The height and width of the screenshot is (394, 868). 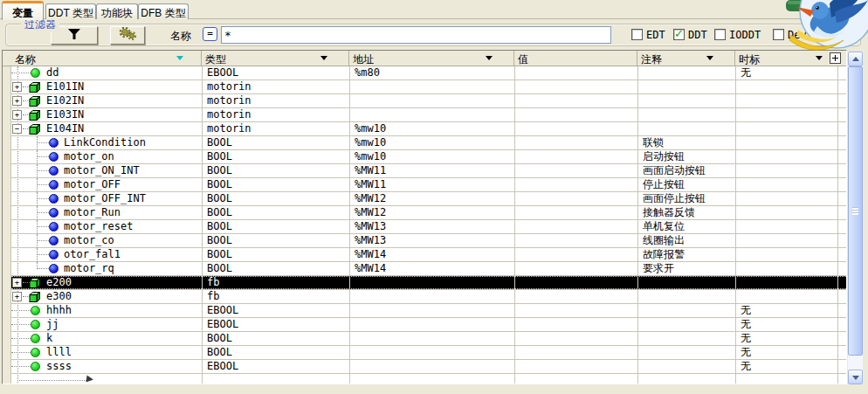 What do you see at coordinates (107, 353) in the screenshot?
I see `cell-name: llll` at bounding box center [107, 353].